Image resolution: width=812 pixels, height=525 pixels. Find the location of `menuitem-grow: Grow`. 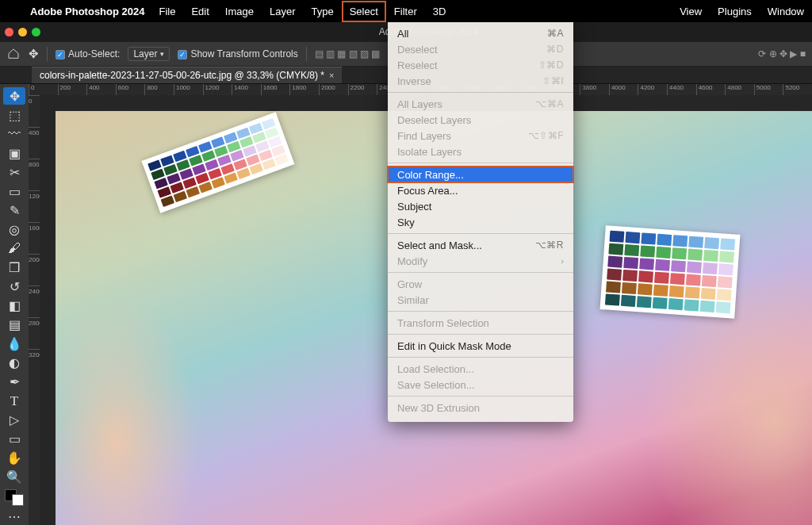

menuitem-grow: Grow is located at coordinates (481, 284).